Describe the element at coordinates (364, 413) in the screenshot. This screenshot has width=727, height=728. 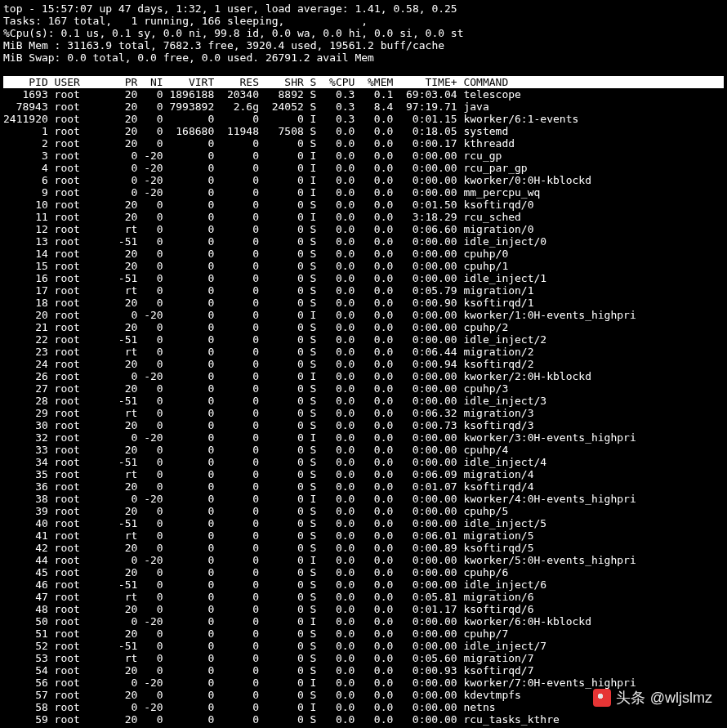
I see `table-row: 29rootrt0000S0.00.00:06.32migration/3` at that location.